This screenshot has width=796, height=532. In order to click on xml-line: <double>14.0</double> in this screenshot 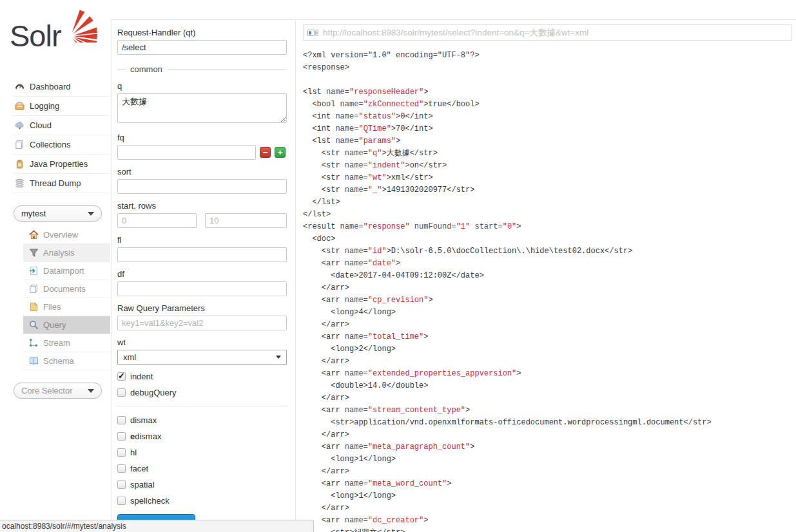, I will do `click(547, 386)`.